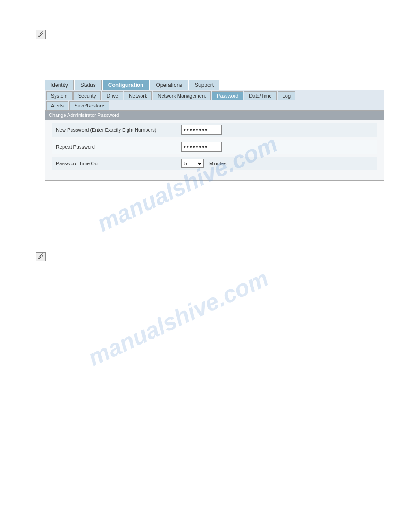 The width and height of the screenshot is (411, 532). Describe the element at coordinates (201, 147) in the screenshot. I see `repeat-password-field` at that location.